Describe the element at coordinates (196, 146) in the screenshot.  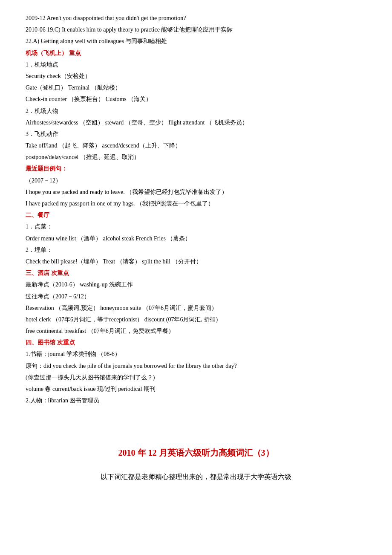
I see `line12: Take off/land （起飞、降落） ascend/descend（上升、…` at that location.